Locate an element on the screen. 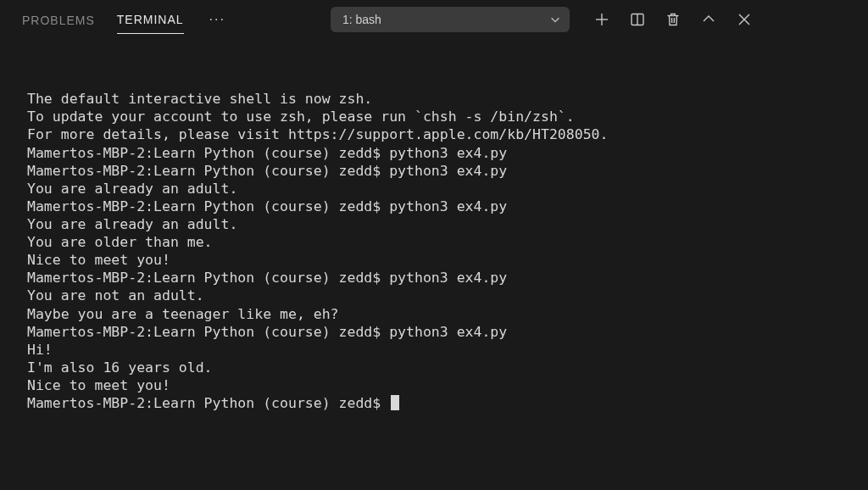  terminal-prompt: Mamertos-MBP-2:Learn Python (course) zed… is located at coordinates (209, 404).